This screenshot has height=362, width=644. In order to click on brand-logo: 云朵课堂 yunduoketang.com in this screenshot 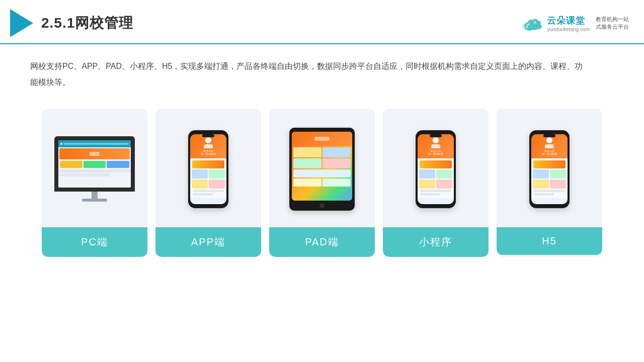, I will do `click(554, 23)`.